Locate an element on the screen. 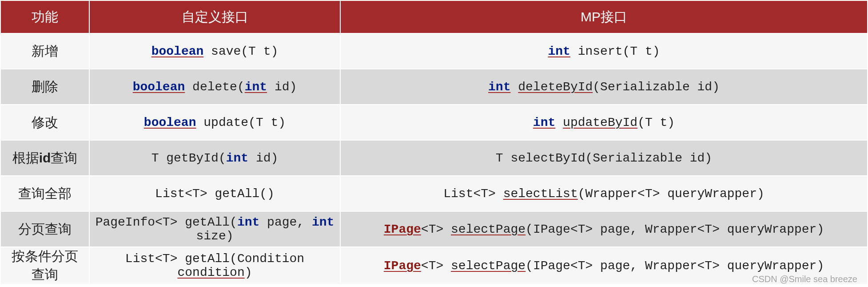 The image size is (868, 287). cell-feature: 按条件分页查询 is located at coordinates (45, 266).